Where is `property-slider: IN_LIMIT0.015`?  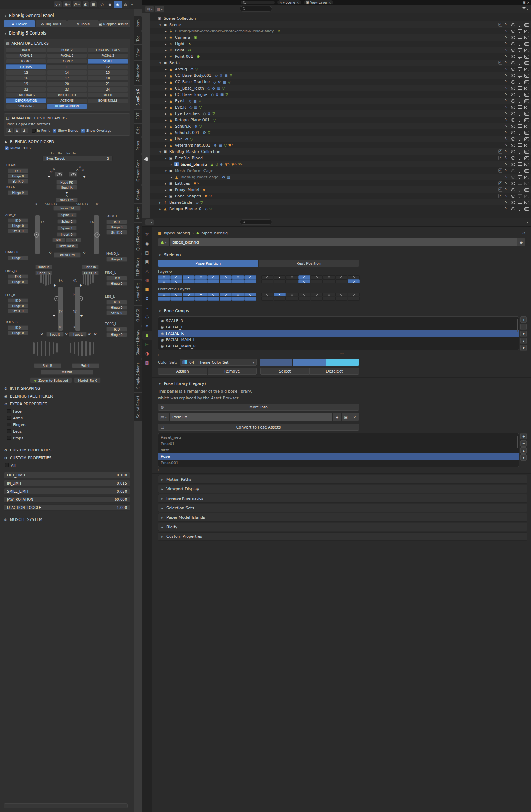
property-slider: IN_LIMIT0.015 is located at coordinates (67, 483).